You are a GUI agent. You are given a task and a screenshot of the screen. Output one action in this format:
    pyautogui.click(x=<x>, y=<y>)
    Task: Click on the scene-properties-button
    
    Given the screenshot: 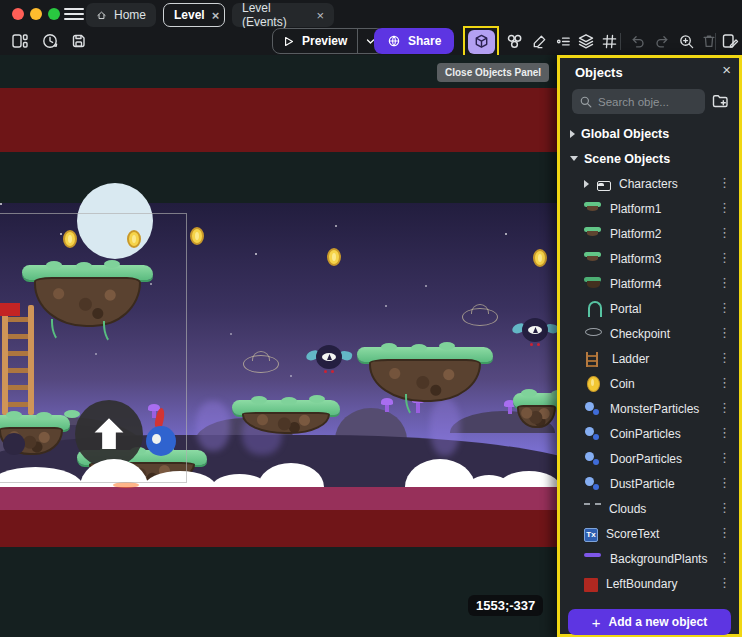 What is the action you would take?
    pyautogui.click(x=730, y=41)
    